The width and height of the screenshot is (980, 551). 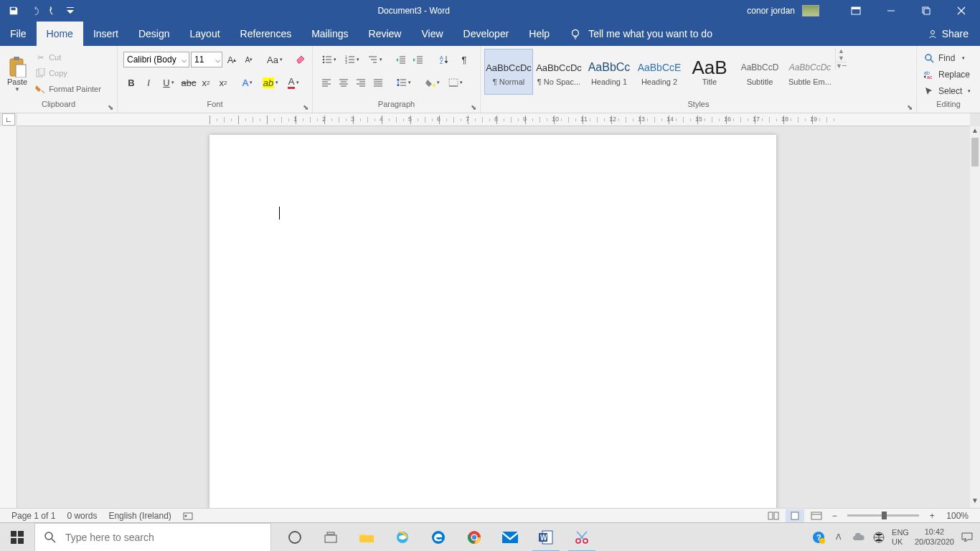 I want to click on increase-indent-button, so click(x=418, y=60).